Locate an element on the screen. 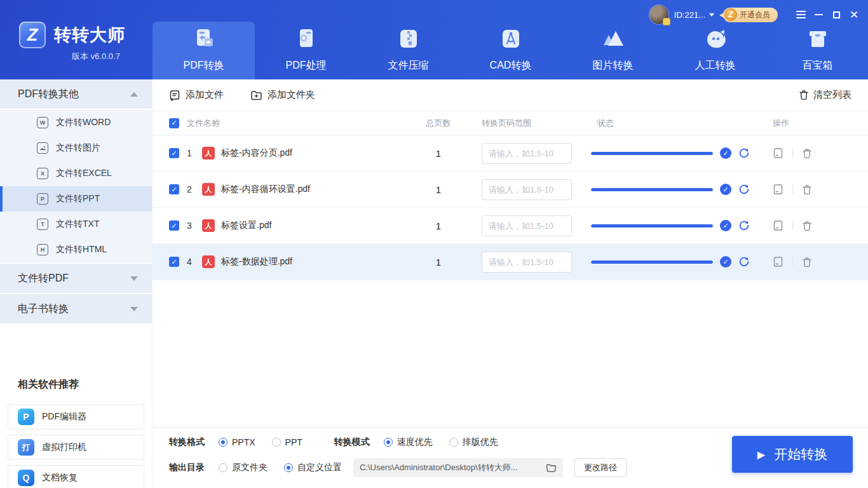 The height and width of the screenshot is (488, 868). output-path-value: C:\Users\Administrator\Desktop\转转大师... is located at coordinates (450, 468).